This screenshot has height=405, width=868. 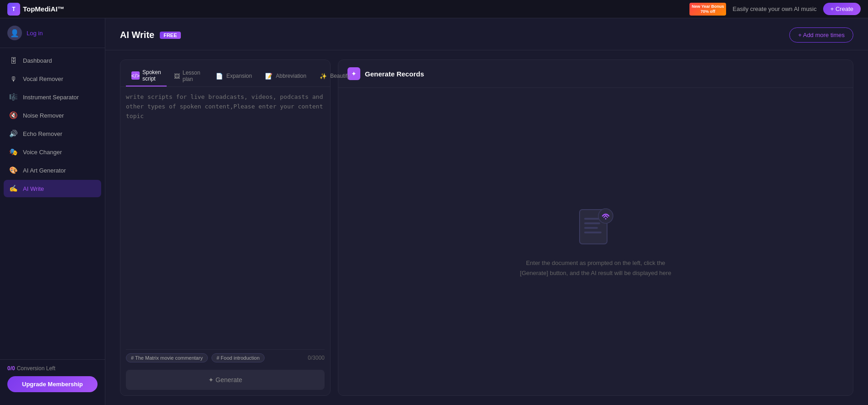 What do you see at coordinates (38, 60) in the screenshot?
I see `sidebar-item-label: Dashboard` at bounding box center [38, 60].